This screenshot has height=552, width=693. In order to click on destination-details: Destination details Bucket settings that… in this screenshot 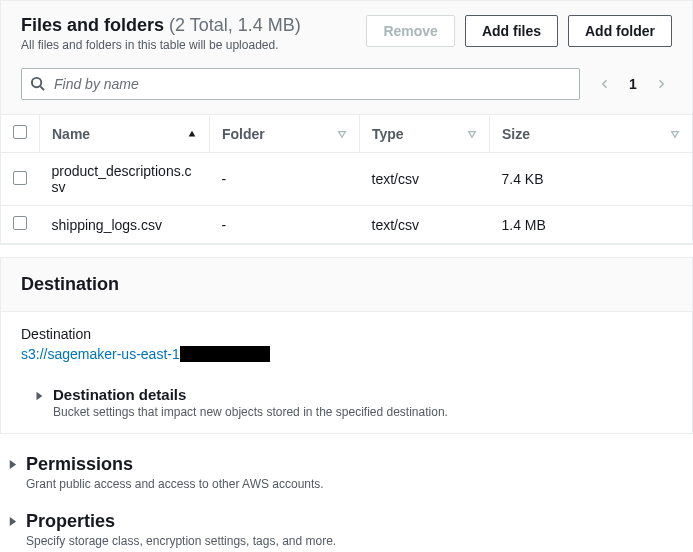, I will do `click(346, 398)`.